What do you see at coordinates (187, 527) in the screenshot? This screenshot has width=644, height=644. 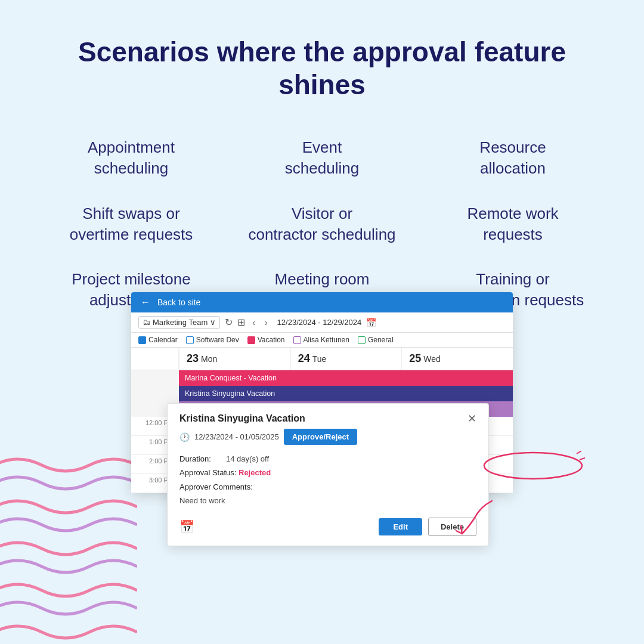 I see `popup-calendar-icon: 📅` at bounding box center [187, 527].